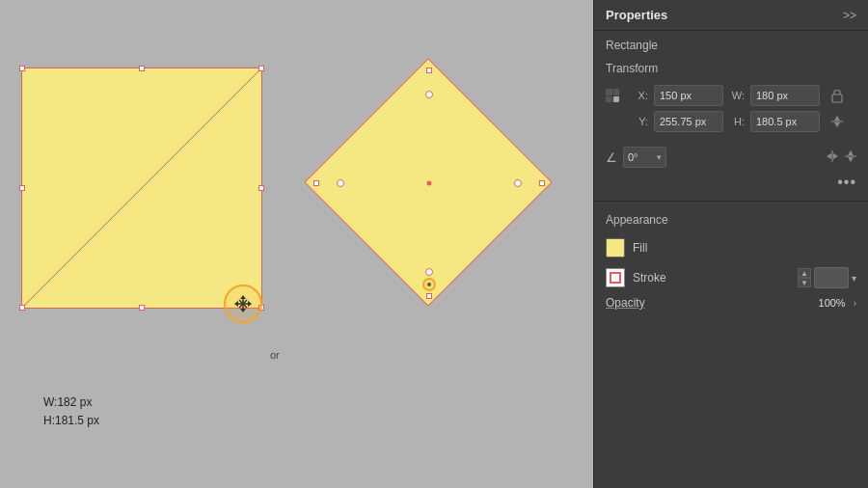 The height and width of the screenshot is (488, 868). I want to click on opacity-value: 100%, so click(832, 303).